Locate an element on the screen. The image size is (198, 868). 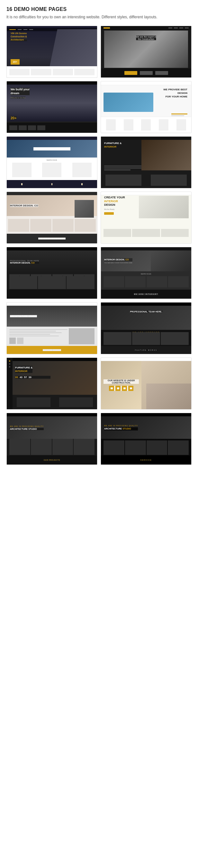
demo-card-8: CREATE YOURINTERIORDESIGN We Are Ready is located at coordinates (146, 218).